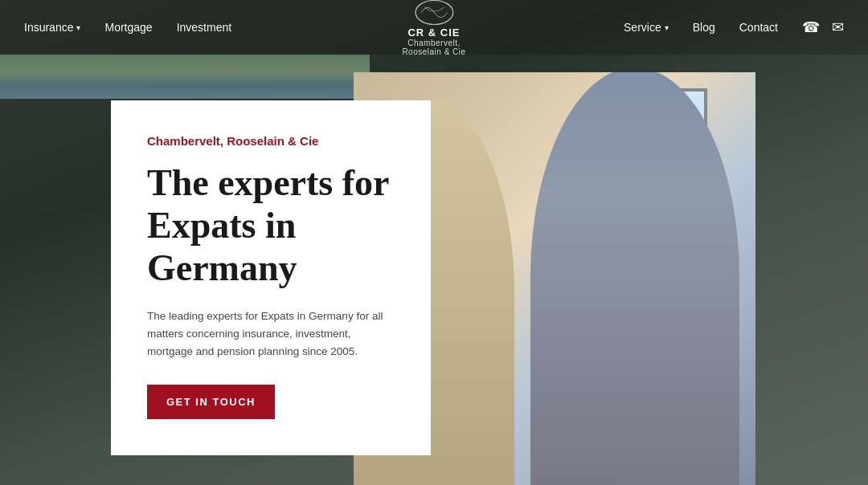  I want to click on nav-contact: Contact, so click(759, 27).